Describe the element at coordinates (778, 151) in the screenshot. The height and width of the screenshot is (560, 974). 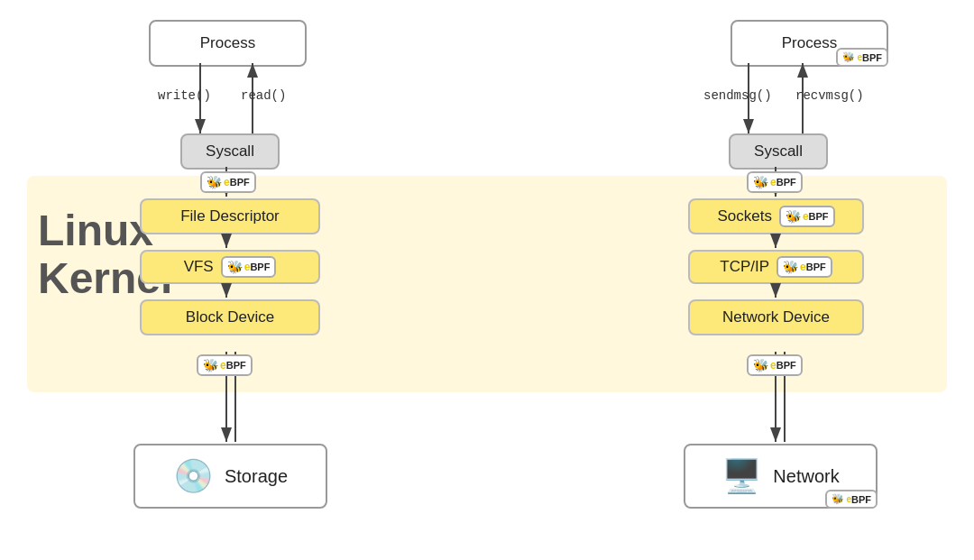
I see `right-syscall-box: Syscall` at that location.